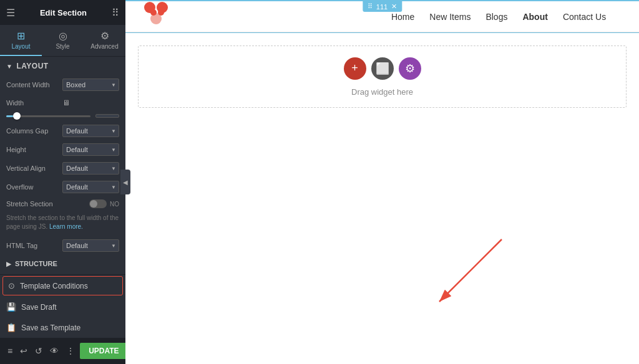 The image size is (639, 364). I want to click on section-handle-icon: ⠿, so click(370, 6).